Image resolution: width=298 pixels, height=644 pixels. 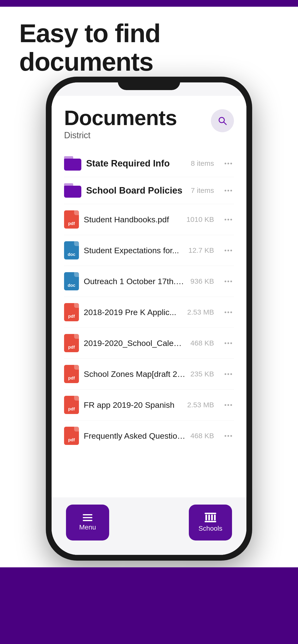 I want to click on item-name: Student Handbooks.pdf, so click(x=133, y=220).